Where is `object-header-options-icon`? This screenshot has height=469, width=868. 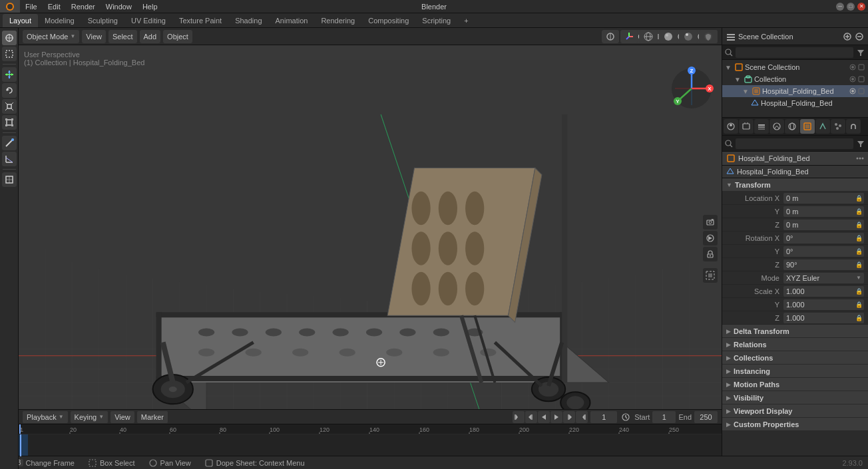
object-header-options-icon is located at coordinates (860, 158).